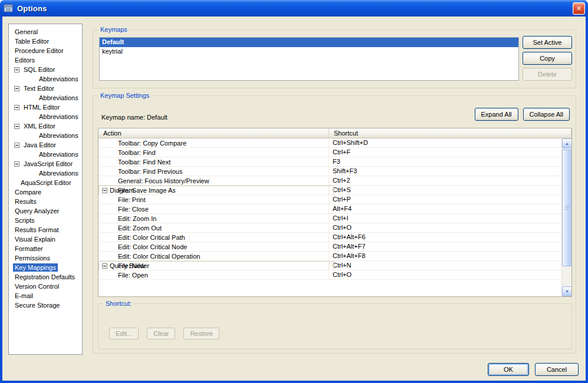 This screenshot has height=383, width=588. Describe the element at coordinates (45, 296) in the screenshot. I see `sidebar-item: E-mail` at that location.